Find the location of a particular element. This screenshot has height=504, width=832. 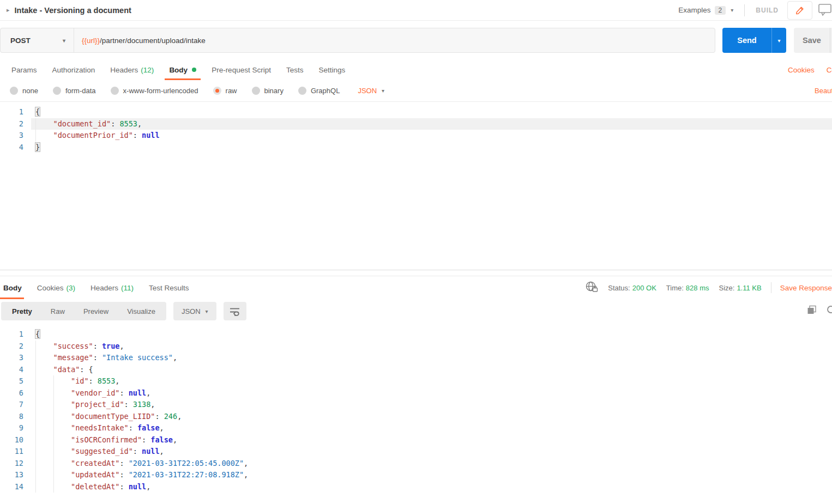

body-mode-none: none is located at coordinates (24, 90).